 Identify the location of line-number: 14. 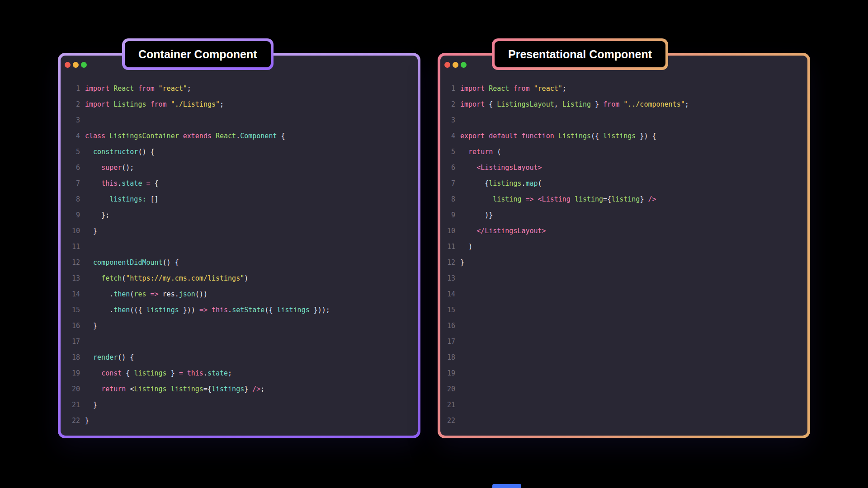
(448, 295).